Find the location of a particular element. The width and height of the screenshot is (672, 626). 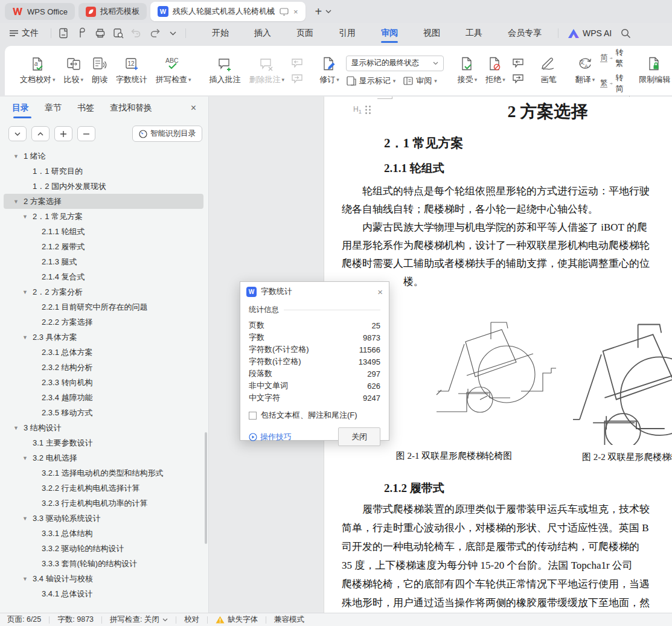

sidebar-close-icon: × is located at coordinates (193, 108).